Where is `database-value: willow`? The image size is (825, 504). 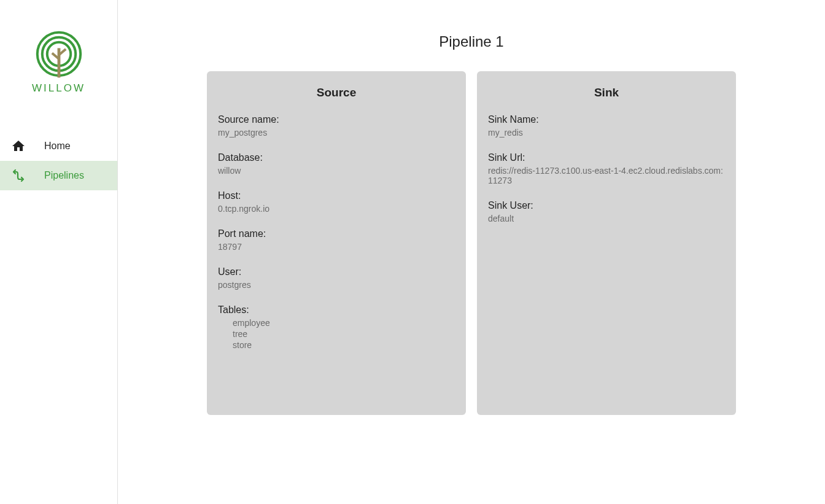 database-value: willow is located at coordinates (336, 171).